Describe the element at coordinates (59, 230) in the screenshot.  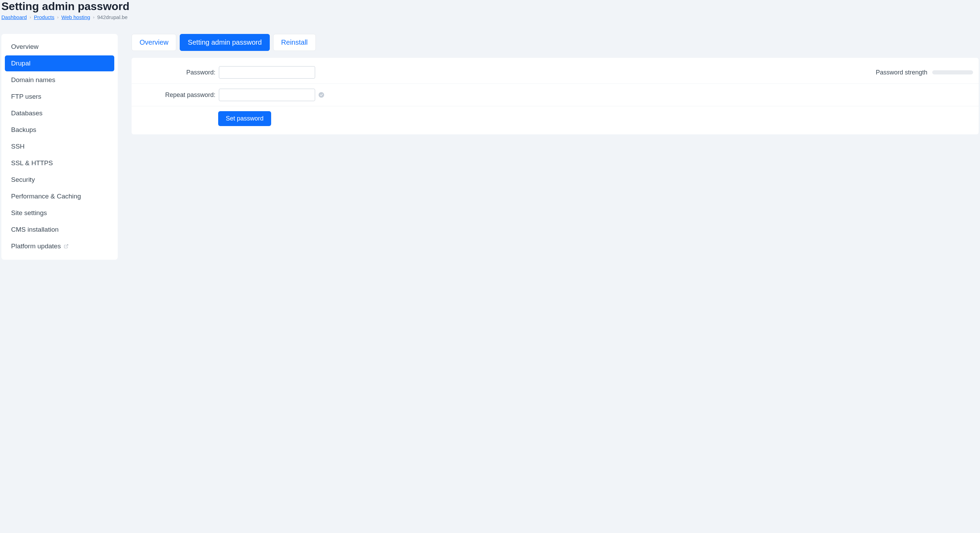
I see `sidebar-item-cms-installation: CMS installation` at that location.